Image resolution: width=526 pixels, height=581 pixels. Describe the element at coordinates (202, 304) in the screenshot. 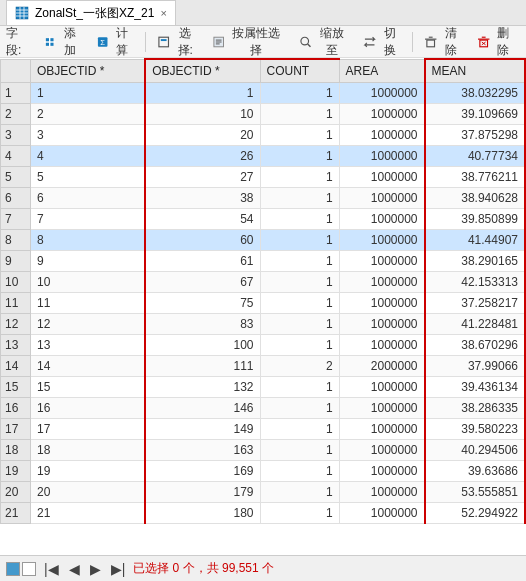

I see `table-cell: 75` at that location.